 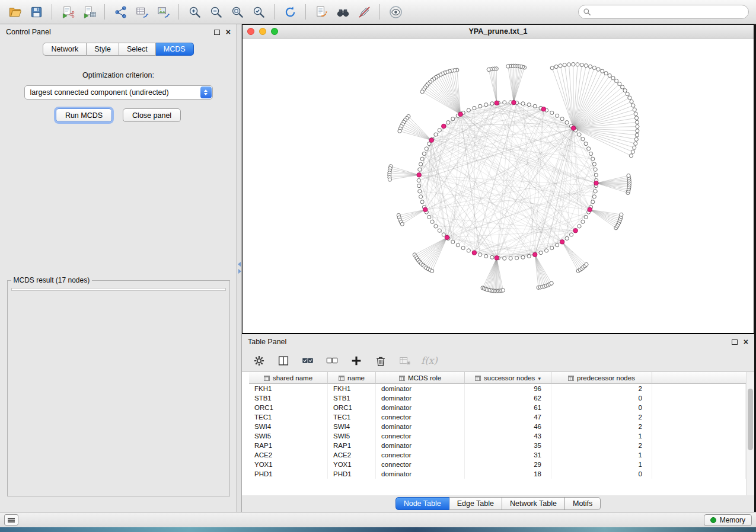 I want to click on cell-successor-nodes: 31, so click(x=508, y=455).